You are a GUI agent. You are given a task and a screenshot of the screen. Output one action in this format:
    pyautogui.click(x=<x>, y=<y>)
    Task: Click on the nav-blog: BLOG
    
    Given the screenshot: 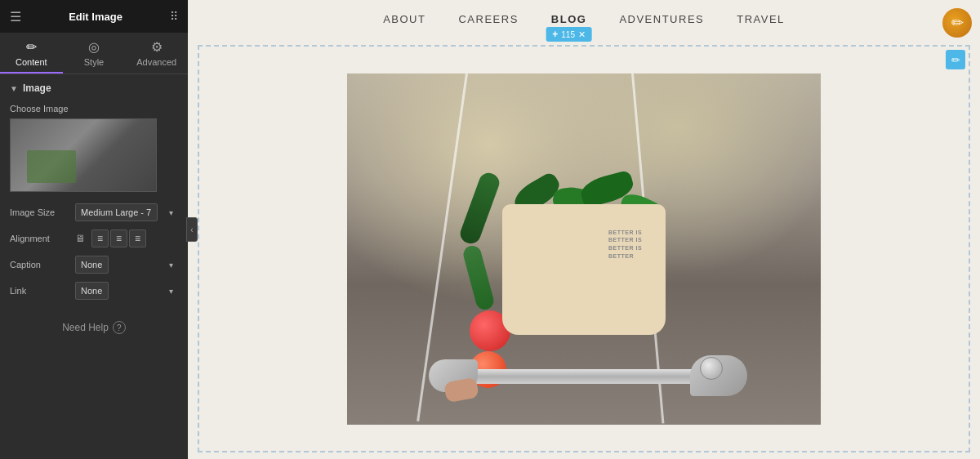 What is the action you would take?
    pyautogui.click(x=569, y=20)
    